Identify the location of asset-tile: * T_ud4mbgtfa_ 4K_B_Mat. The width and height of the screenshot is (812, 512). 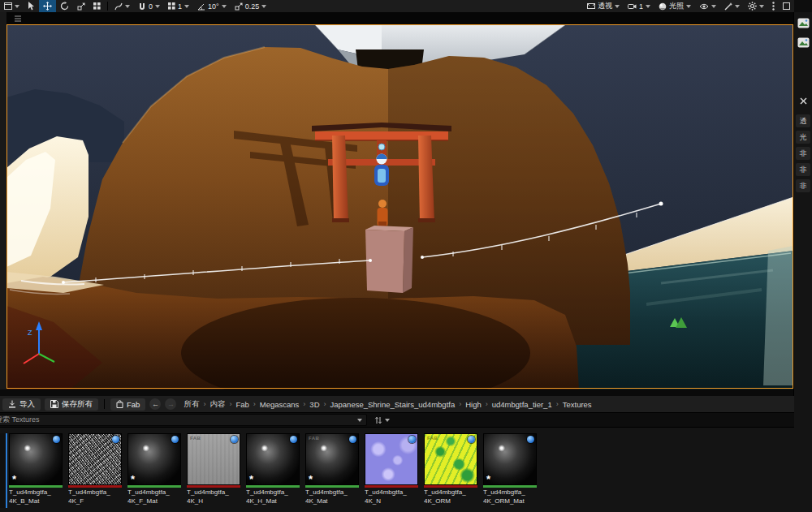
(36, 472).